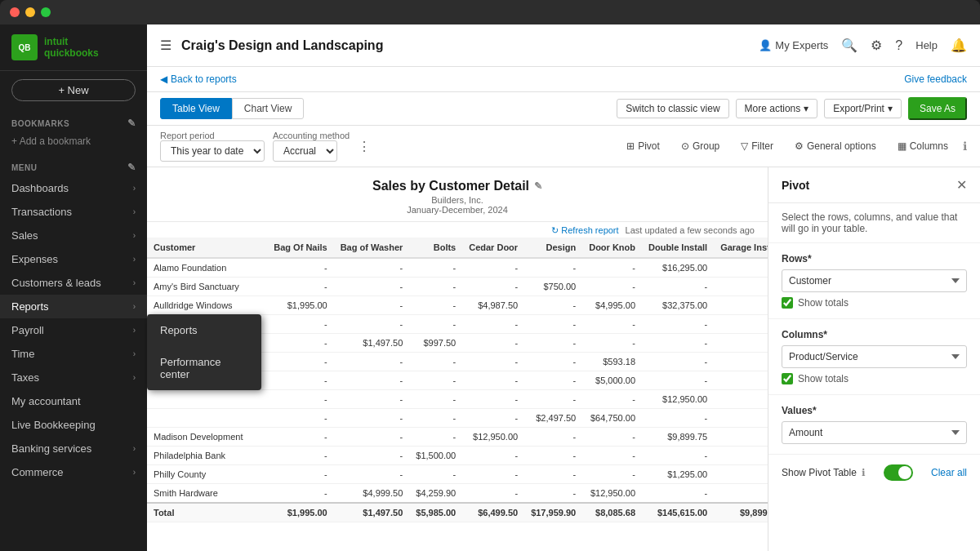 The image size is (980, 551). Describe the element at coordinates (212, 151) in the screenshot. I see `report-period-select: This year to date` at that location.